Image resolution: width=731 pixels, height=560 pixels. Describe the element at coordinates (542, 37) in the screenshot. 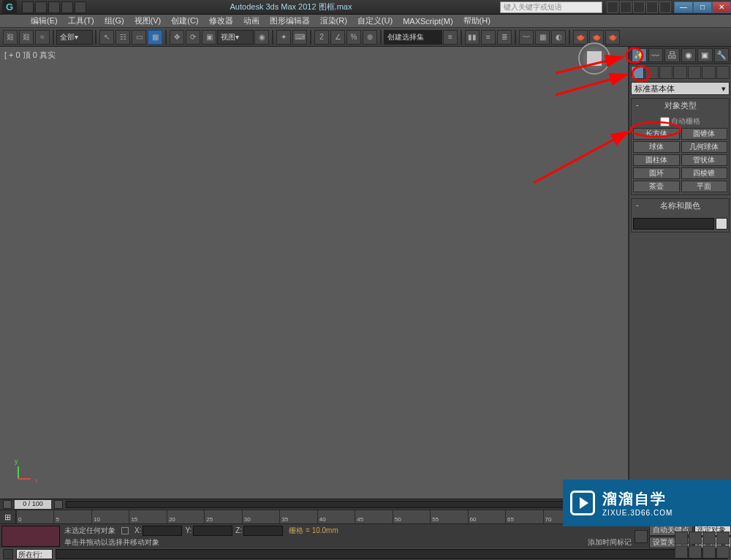

I see `schematic-icon: ▦` at that location.